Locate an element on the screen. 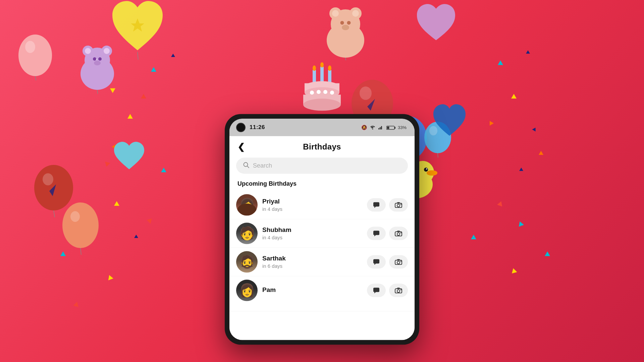  search-container: Search is located at coordinates (322, 167).